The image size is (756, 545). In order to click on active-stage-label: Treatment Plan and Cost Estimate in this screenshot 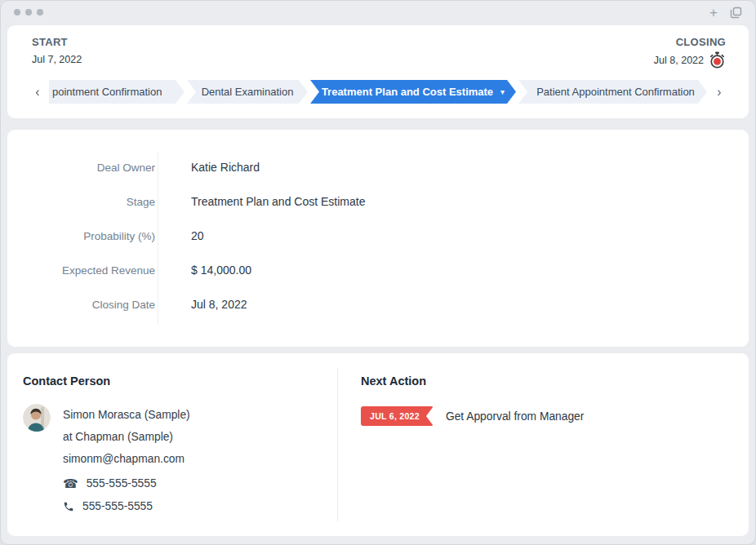, I will do `click(407, 91)`.